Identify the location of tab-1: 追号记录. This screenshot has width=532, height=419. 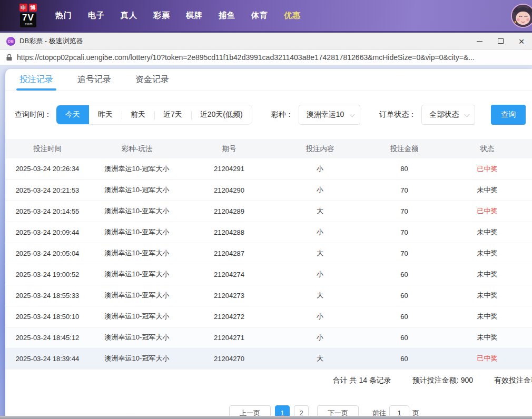
(94, 80).